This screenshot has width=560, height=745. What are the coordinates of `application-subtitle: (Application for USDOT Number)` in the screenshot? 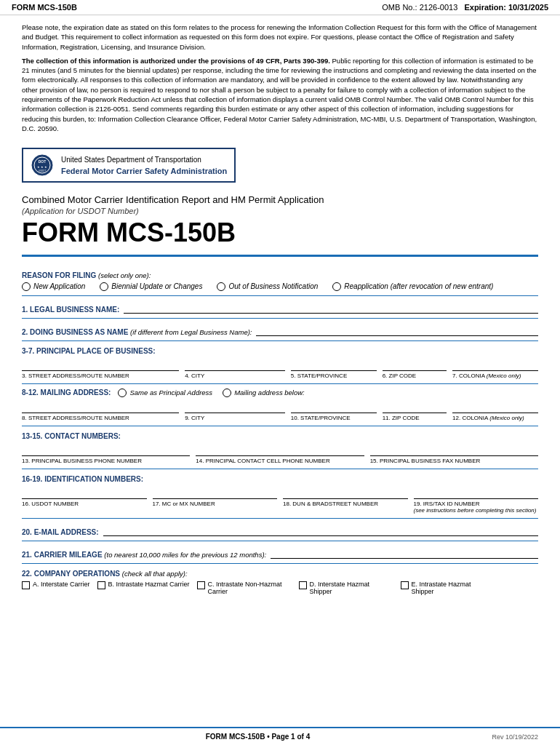 It's located at (280, 211).